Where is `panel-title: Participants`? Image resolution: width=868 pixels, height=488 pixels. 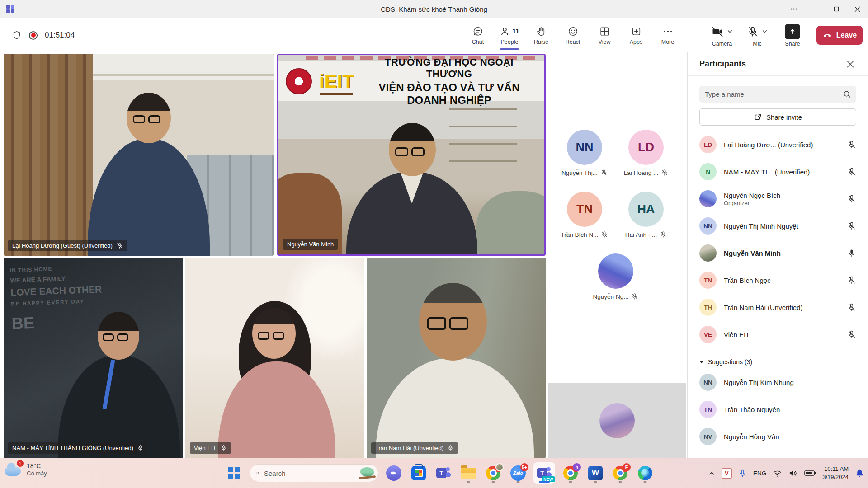 panel-title: Participants is located at coordinates (722, 64).